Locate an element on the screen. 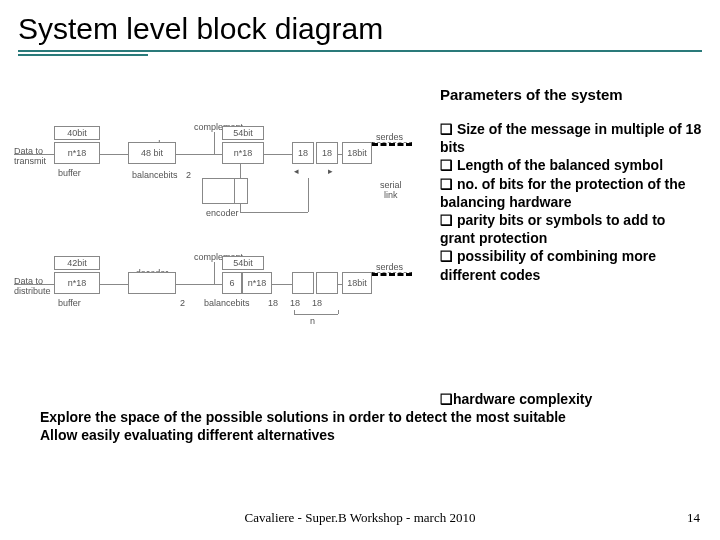 This screenshot has height=540, width=720. label-encoder2: encoder is located at coordinates (222, 213).